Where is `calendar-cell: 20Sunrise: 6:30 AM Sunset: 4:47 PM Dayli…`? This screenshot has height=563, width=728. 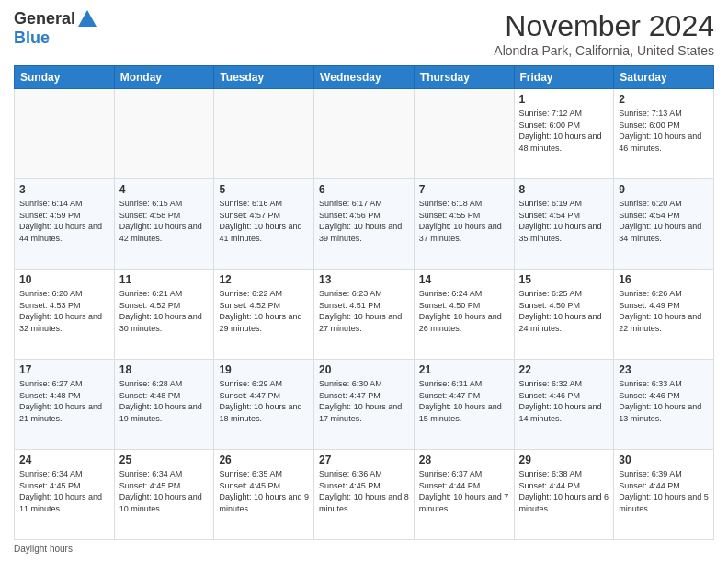 calendar-cell: 20Sunrise: 6:30 AM Sunset: 4:47 PM Dayli… is located at coordinates (364, 405).